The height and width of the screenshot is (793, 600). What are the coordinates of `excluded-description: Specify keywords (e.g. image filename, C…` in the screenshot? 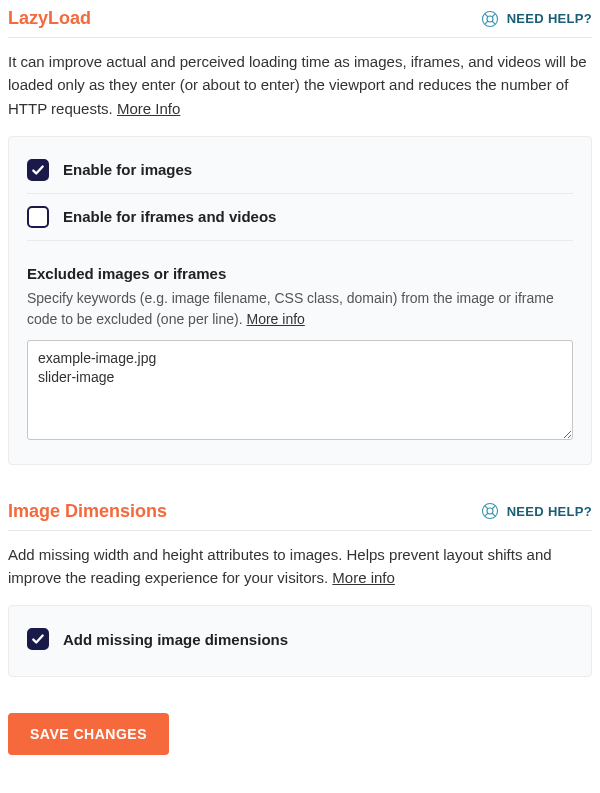 It's located at (300, 309).